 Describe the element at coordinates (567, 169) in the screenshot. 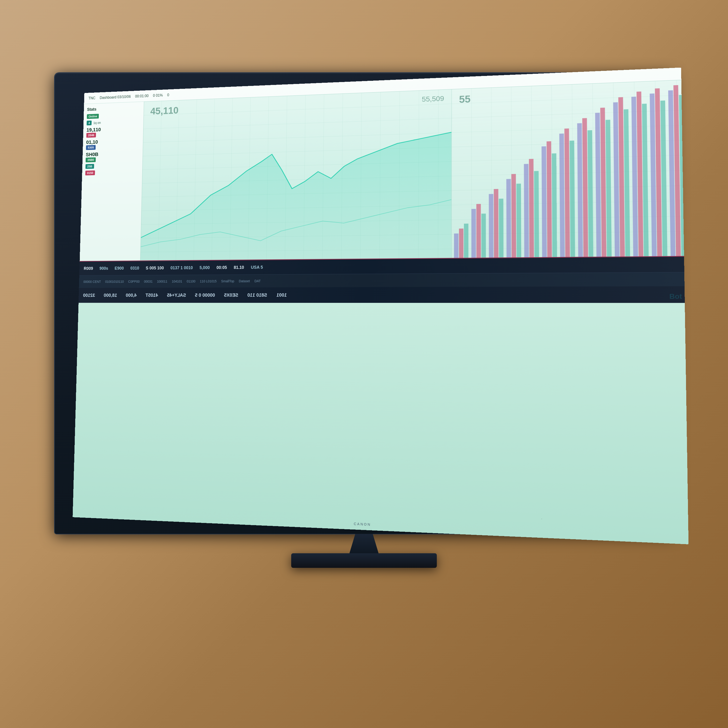

I see `bar-chart-svg` at that location.